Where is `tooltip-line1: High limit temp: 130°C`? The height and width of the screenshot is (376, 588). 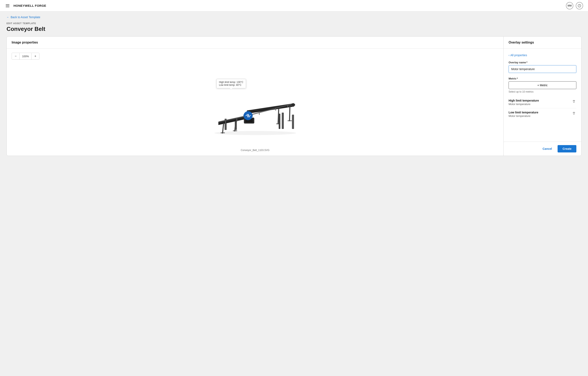 tooltip-line1: High limit temp: 130°C is located at coordinates (231, 82).